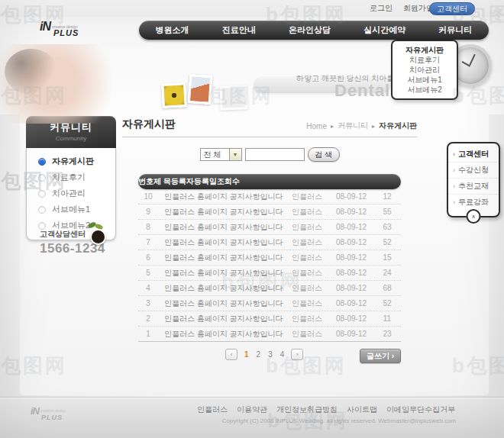 The height and width of the screenshot is (438, 504). Describe the element at coordinates (148, 319) in the screenshot. I see `row-number: 2` at that location.